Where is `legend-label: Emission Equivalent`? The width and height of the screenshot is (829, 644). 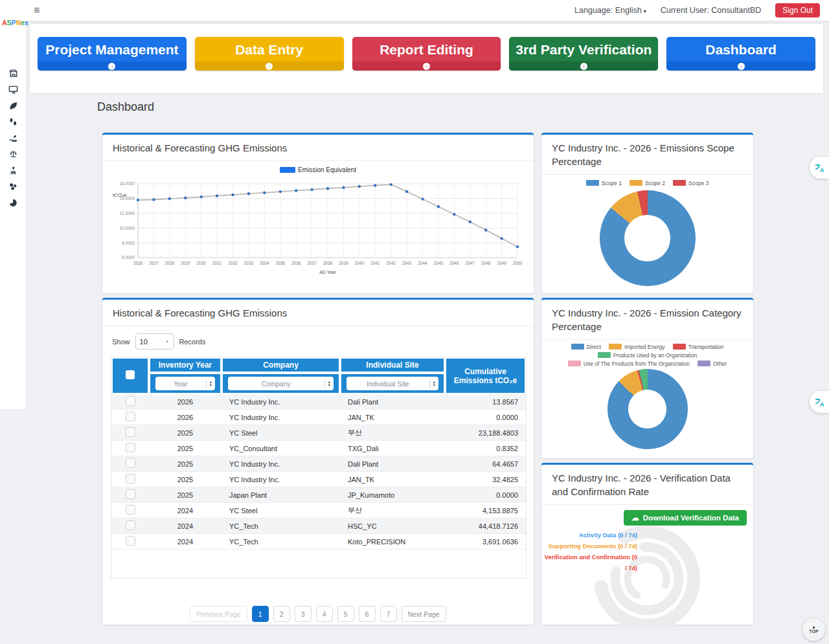 legend-label: Emission Equivalent is located at coordinates (327, 170).